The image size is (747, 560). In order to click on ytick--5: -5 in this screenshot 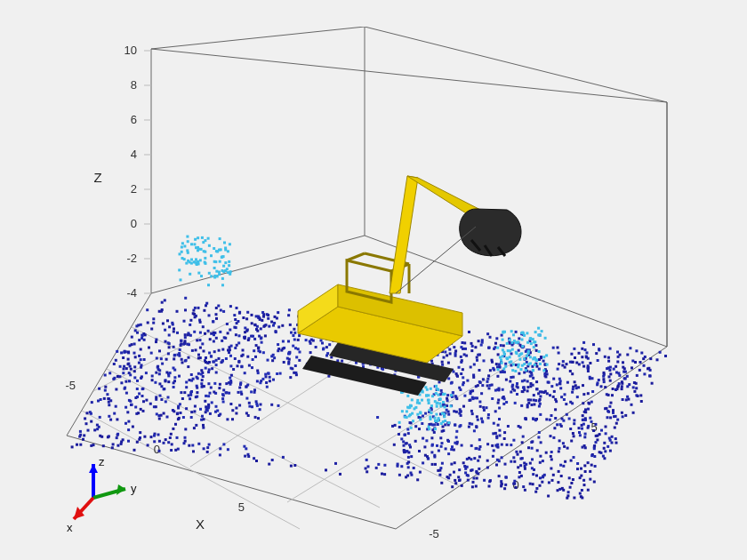, I will do `click(434, 533)`.